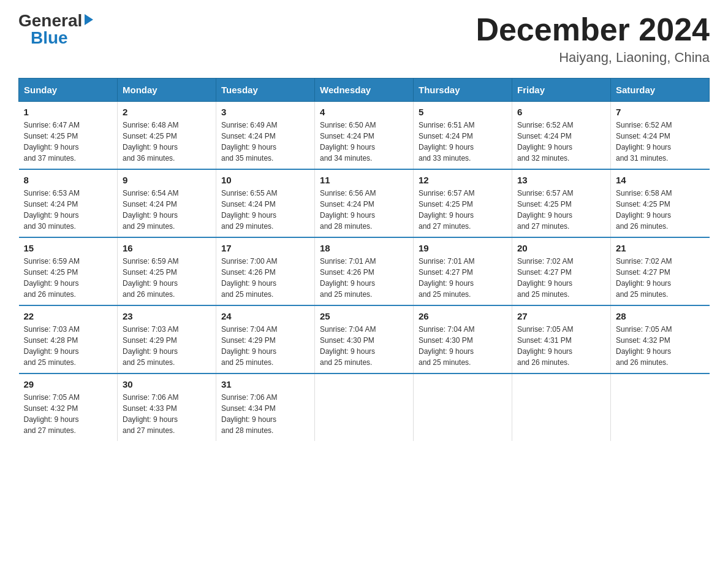 The height and width of the screenshot is (563, 728). What do you see at coordinates (266, 407) in the screenshot?
I see `calendar-cell: 31 Sunrise: 7:06 AMSunset: 4:34 PMDaylig…` at bounding box center [266, 407].